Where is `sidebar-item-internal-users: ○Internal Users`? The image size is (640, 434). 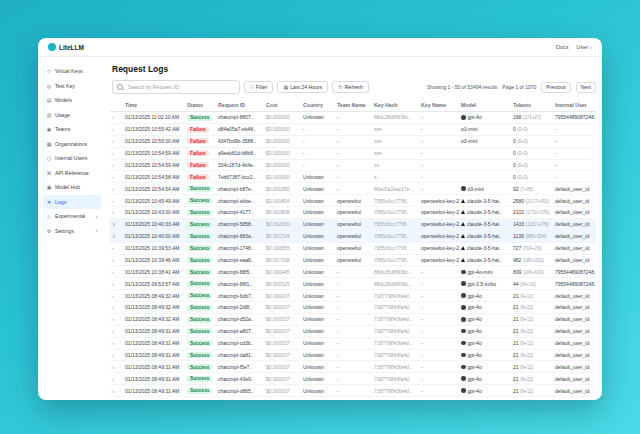
sidebar-item-internal-users: ○Internal Users is located at coordinates (72, 158).